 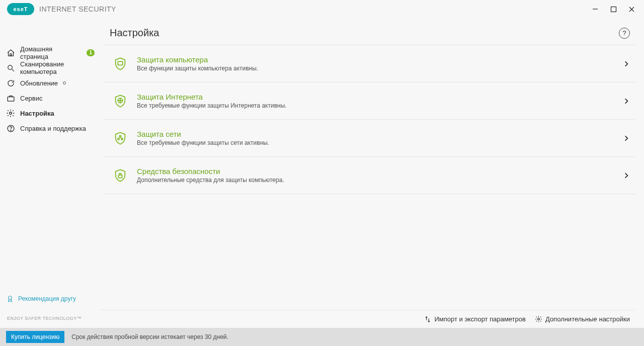 I want to click on sidebar-item-tools: Сервис, so click(x=50, y=98).